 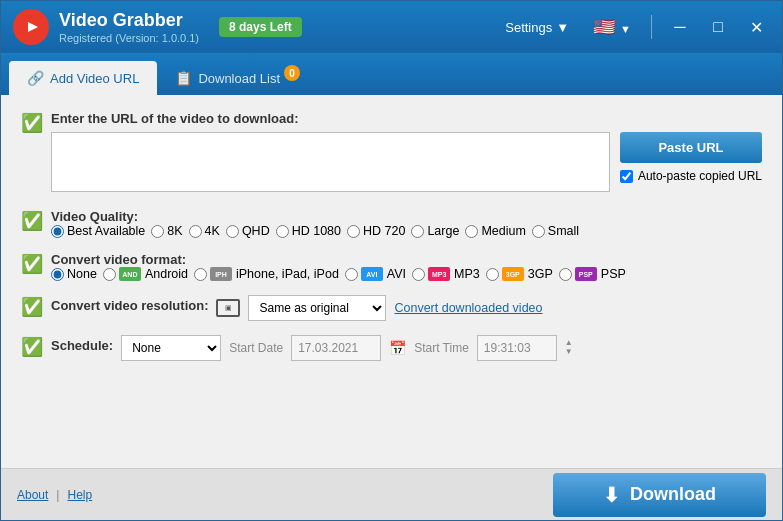 What do you see at coordinates (204, 231) in the screenshot?
I see `quality-option-4k: 4K` at bounding box center [204, 231].